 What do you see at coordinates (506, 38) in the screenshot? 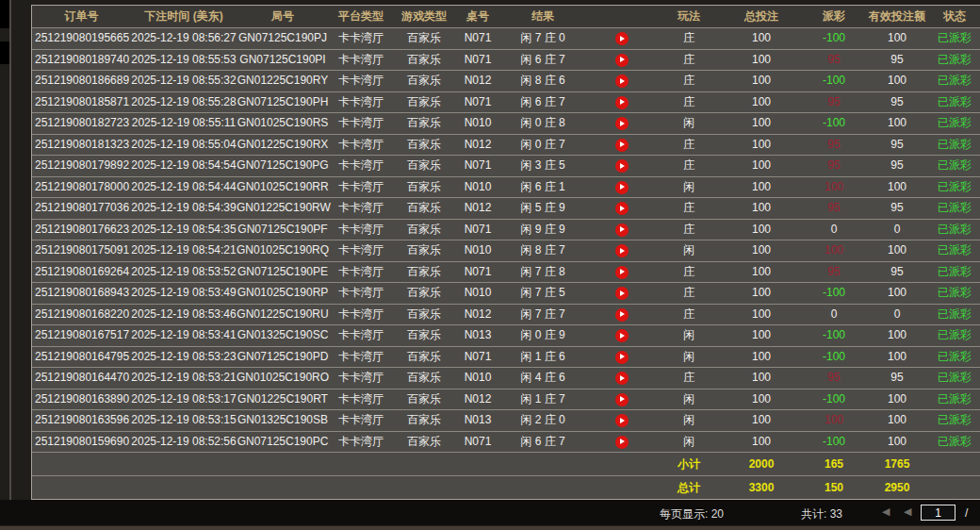
I see `table-row: 2512190801956652025-12-19 08:56:27GN0712…` at bounding box center [506, 38].